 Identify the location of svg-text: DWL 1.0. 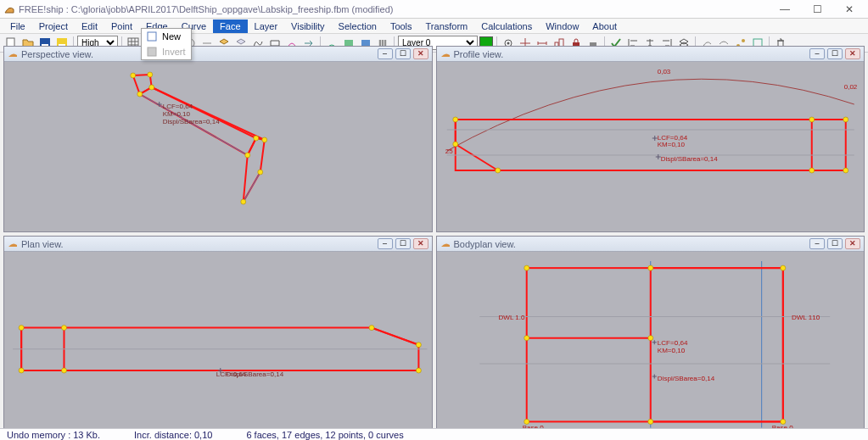
(512, 317).